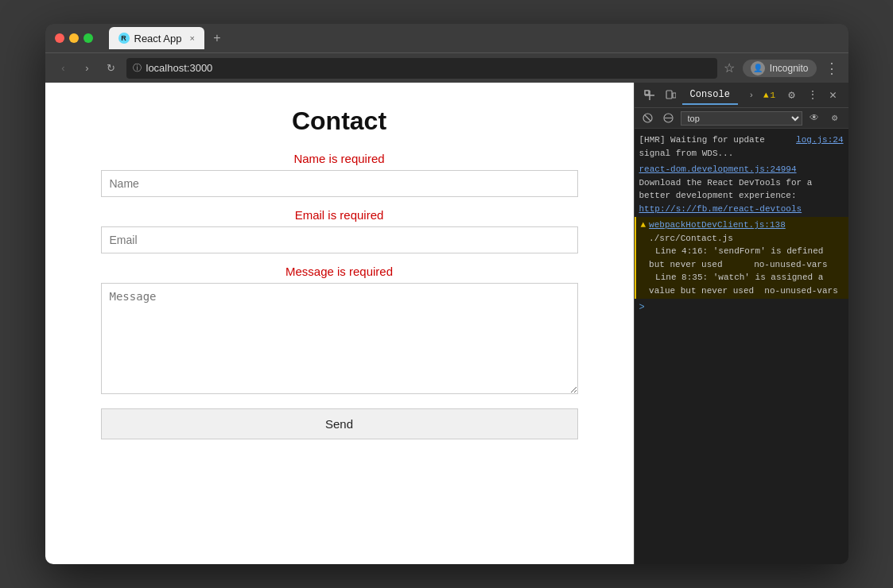  I want to click on incognito-avatar: 👤, so click(758, 68).